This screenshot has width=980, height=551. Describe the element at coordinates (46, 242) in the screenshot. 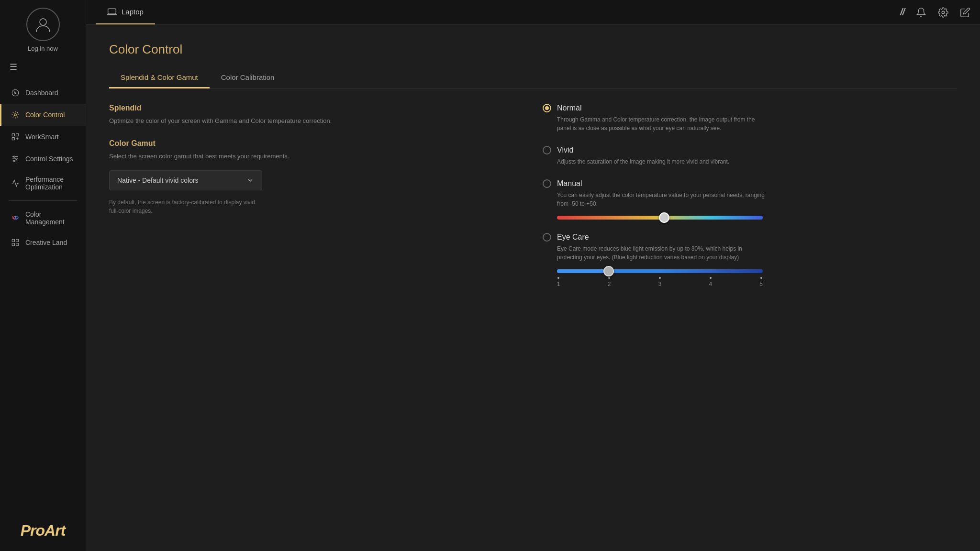

I see `sidebar-item-label: Creative Land` at that location.